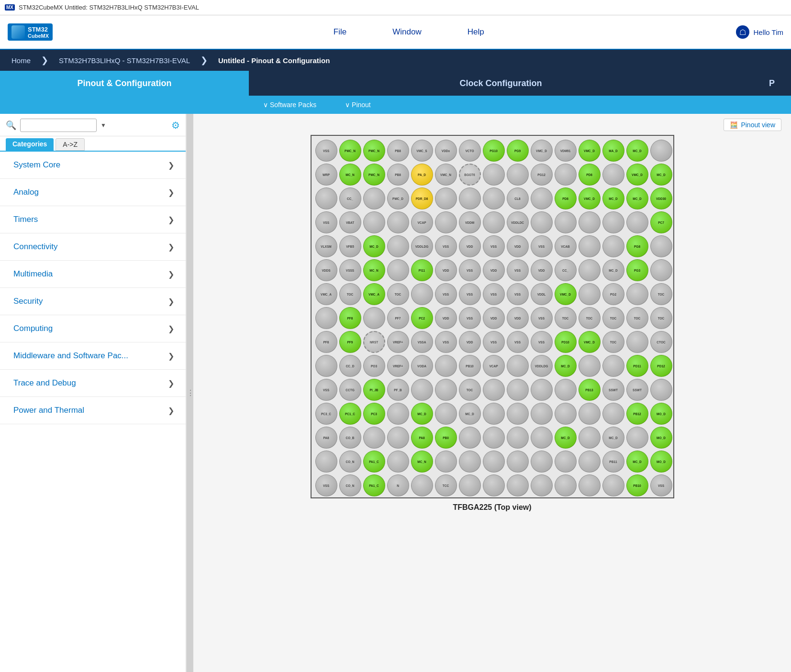 This screenshot has height=672, width=791. Describe the element at coordinates (35, 247) in the screenshot. I see `sidebar-label-connectivity: Connectivity` at that location.